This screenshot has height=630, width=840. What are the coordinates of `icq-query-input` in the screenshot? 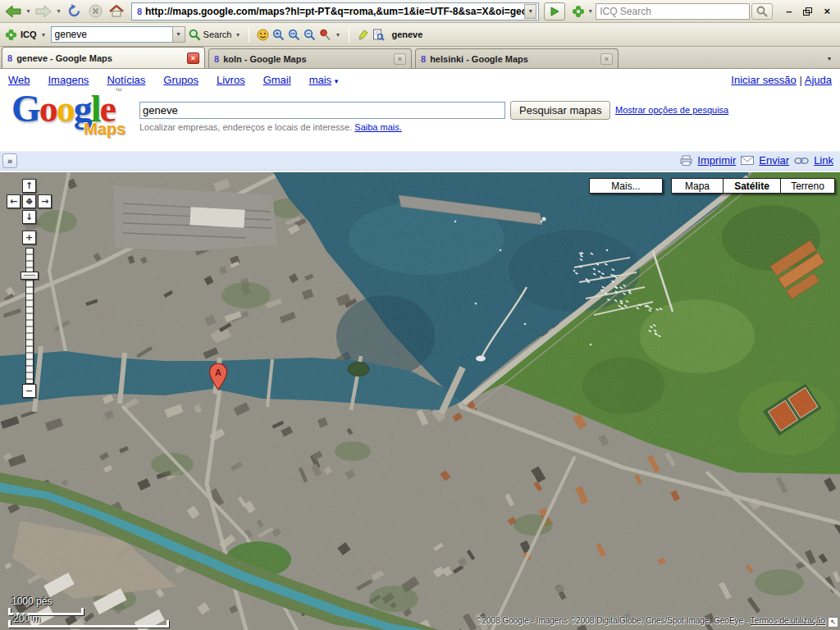 It's located at (112, 34).